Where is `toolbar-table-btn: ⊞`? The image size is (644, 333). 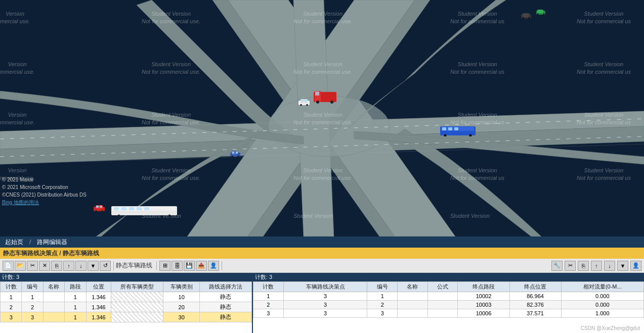
toolbar-table-btn: ⊞ is located at coordinates (165, 266).